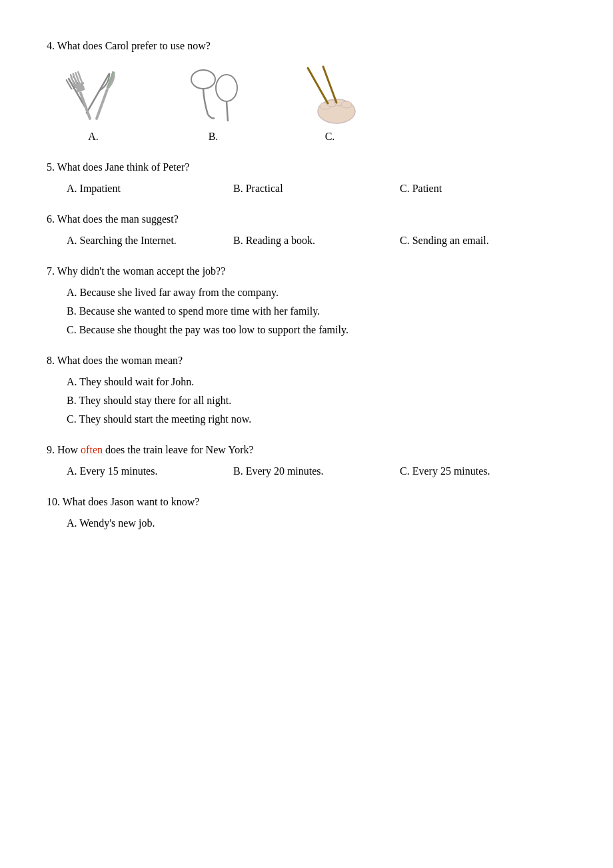  I want to click on option-7c: C. Because she thought the pay was too l…, so click(316, 330).